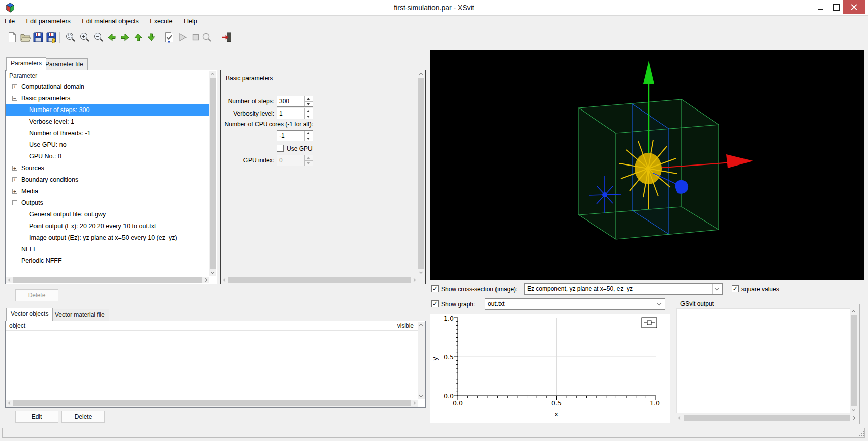 Image resolution: width=868 pixels, height=441 pixels. I want to click on save-file-icon, so click(38, 37).